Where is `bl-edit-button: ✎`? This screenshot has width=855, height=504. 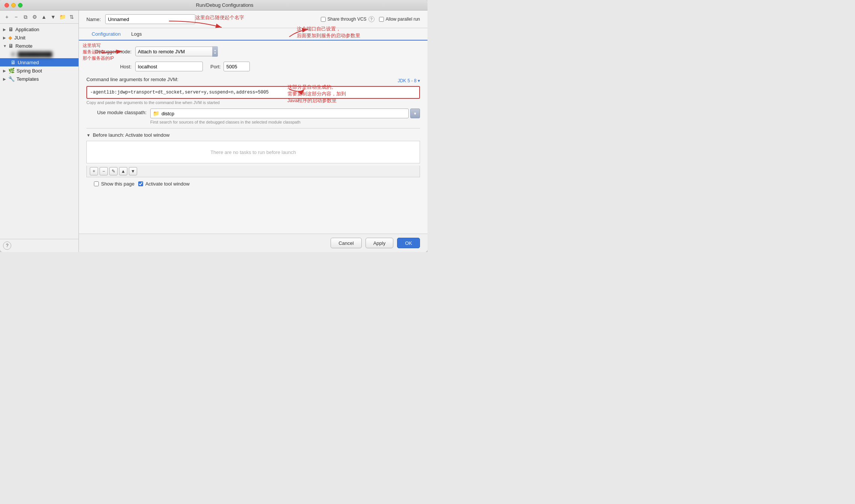
bl-edit-button: ✎ is located at coordinates (113, 171).